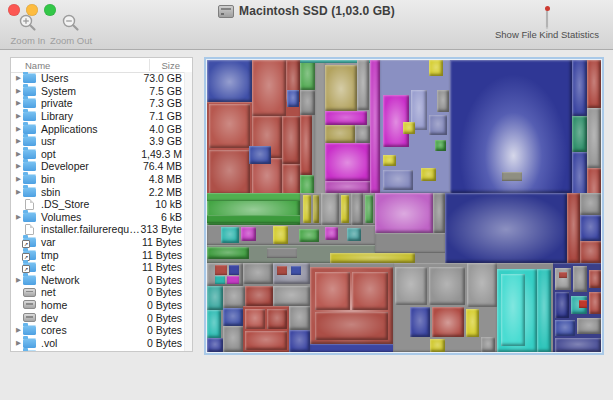 This screenshot has width=613, height=400. Describe the element at coordinates (102, 104) in the screenshot. I see `list-item: ▶private7.3 GB` at that location.